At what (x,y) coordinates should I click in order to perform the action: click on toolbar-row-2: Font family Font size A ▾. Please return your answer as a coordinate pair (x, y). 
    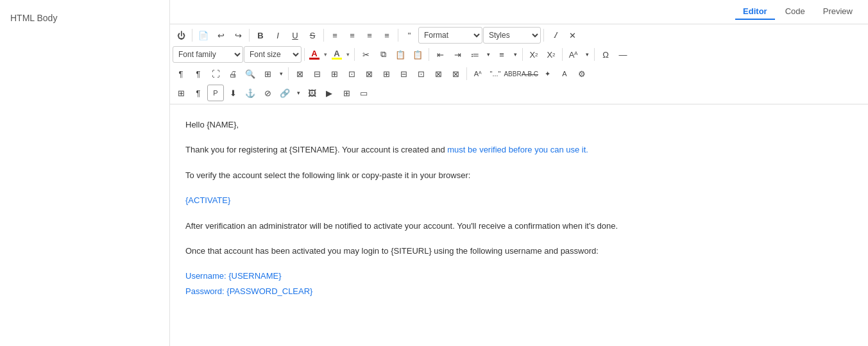
    Looking at the image, I should click on (519, 54).